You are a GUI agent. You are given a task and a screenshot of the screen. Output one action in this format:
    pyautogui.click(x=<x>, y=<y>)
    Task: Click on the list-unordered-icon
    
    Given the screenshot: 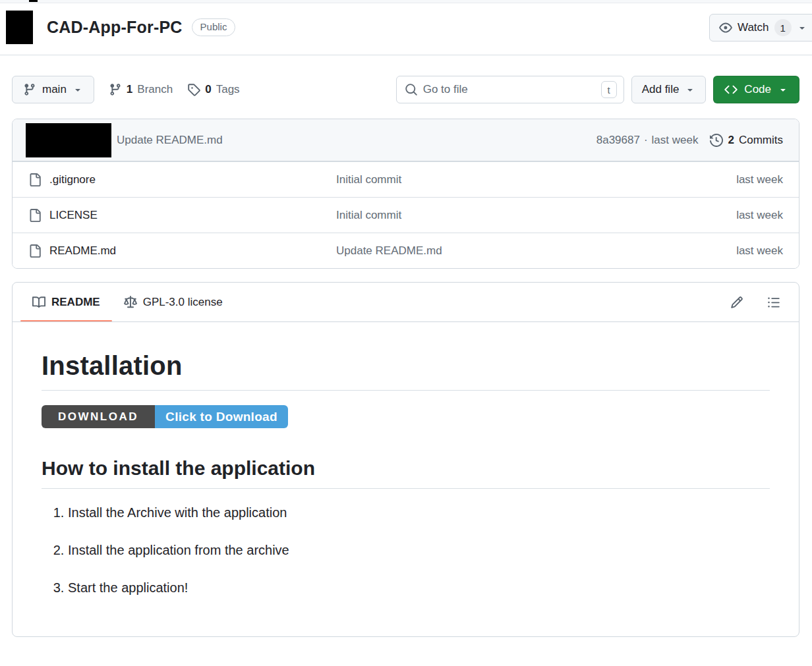 What is the action you would take?
    pyautogui.click(x=774, y=302)
    